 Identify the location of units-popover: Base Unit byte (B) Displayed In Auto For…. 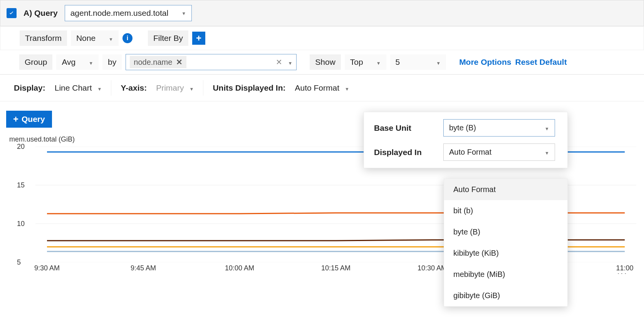
(466, 140).